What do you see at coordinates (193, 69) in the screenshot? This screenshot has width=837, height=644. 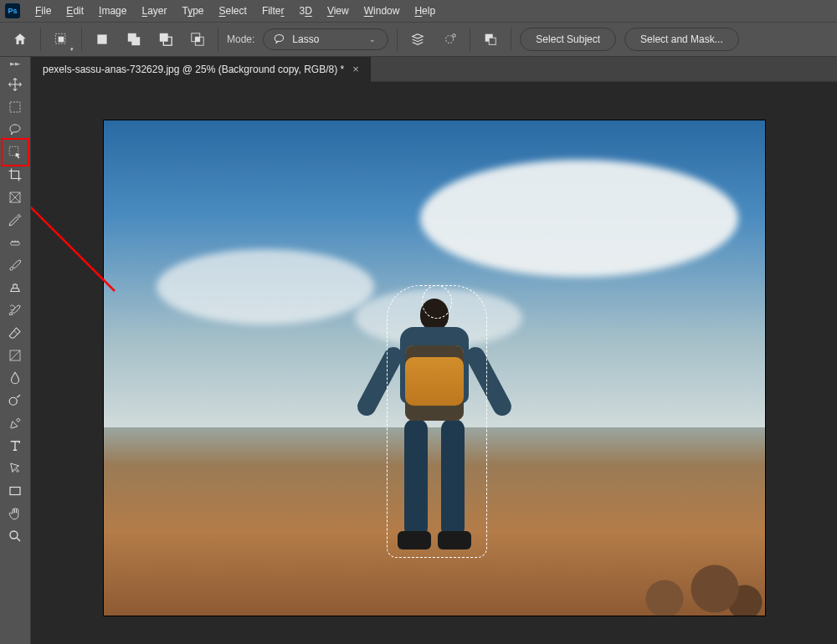 I see `tab-title: pexels-sassu-anas-732629.jpg @ 25% (Back…` at bounding box center [193, 69].